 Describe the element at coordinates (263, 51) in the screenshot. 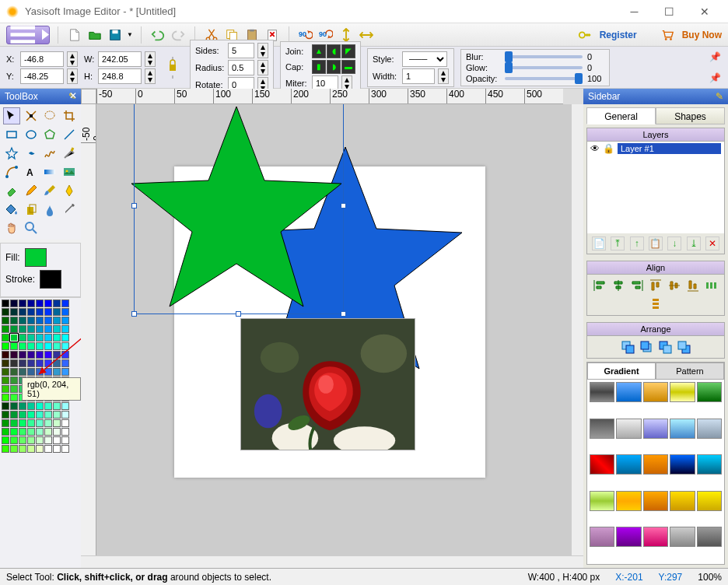

I see `sides-spinner: ▴▾` at that location.